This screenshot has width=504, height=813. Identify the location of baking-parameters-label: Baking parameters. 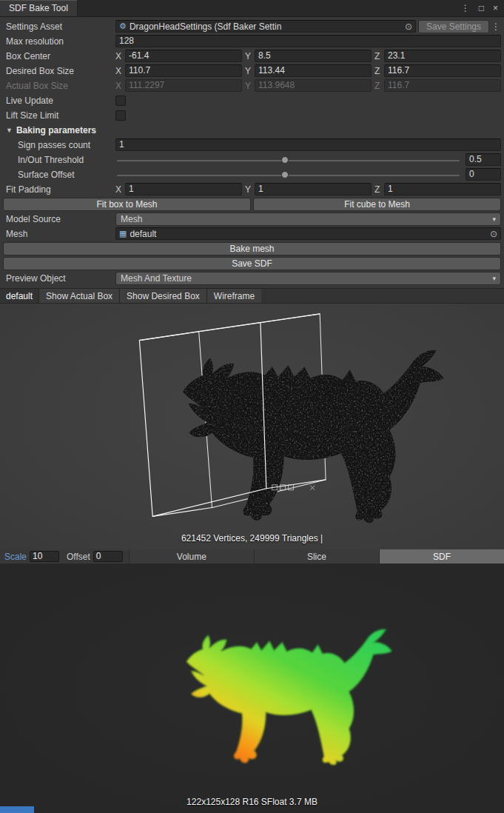
(56, 130).